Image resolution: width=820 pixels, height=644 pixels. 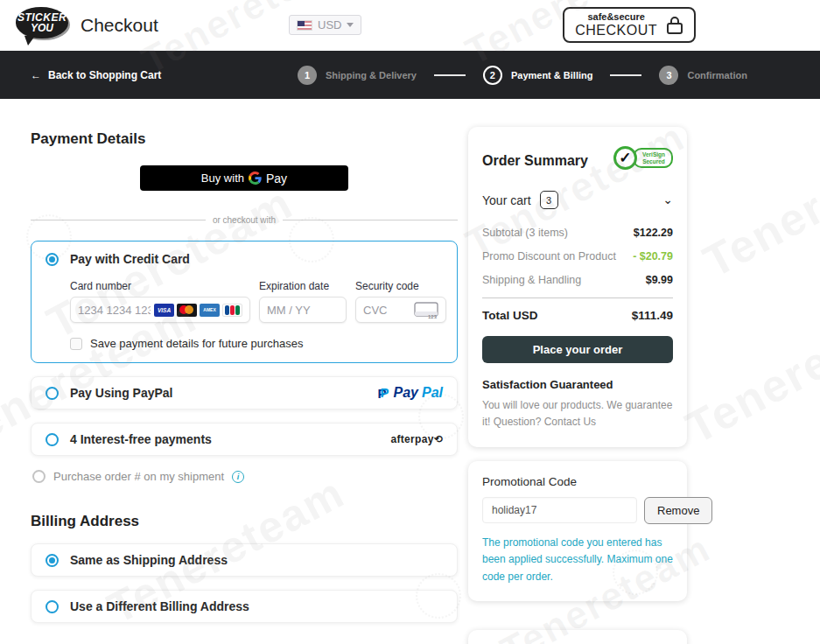 I want to click on expiration-label: Expiration date, so click(x=303, y=286).